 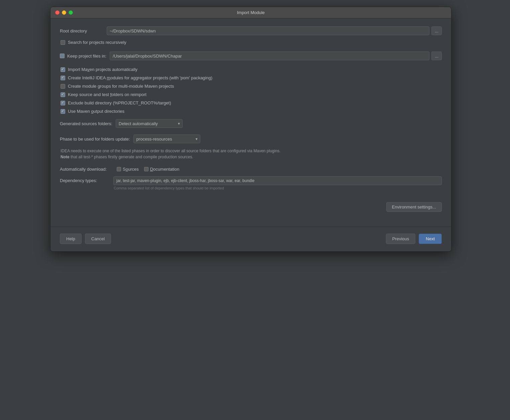 What do you see at coordinates (71, 13) in the screenshot?
I see `maximize-button` at bounding box center [71, 13].